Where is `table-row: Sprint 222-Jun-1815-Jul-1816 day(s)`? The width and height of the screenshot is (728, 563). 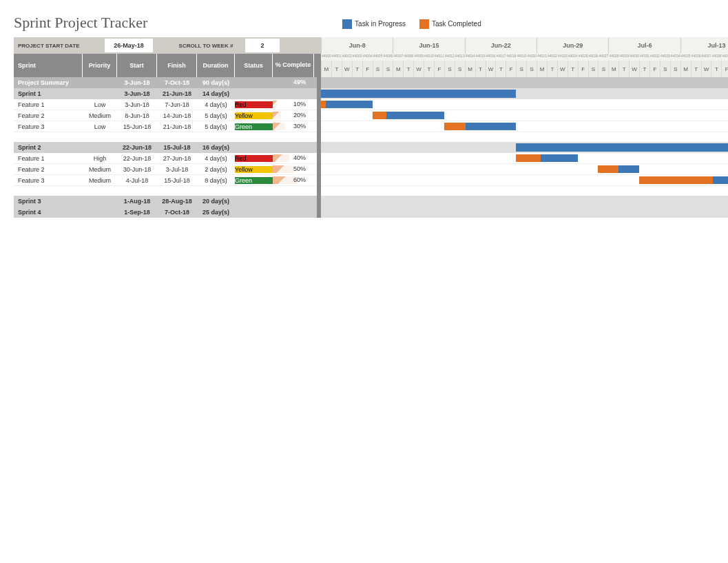 table-row: Sprint 222-Jun-1815-Jul-1816 day(s) is located at coordinates (165, 147).